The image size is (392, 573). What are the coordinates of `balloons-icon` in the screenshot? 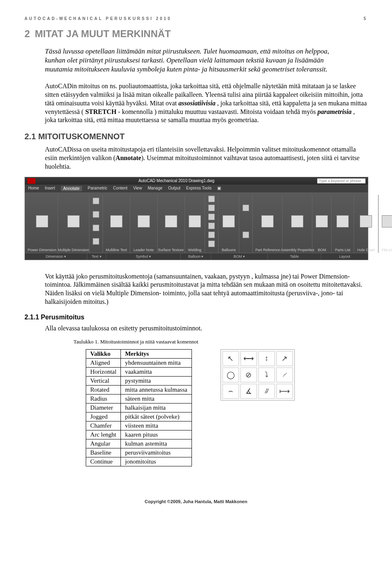 It's located at (229, 221).